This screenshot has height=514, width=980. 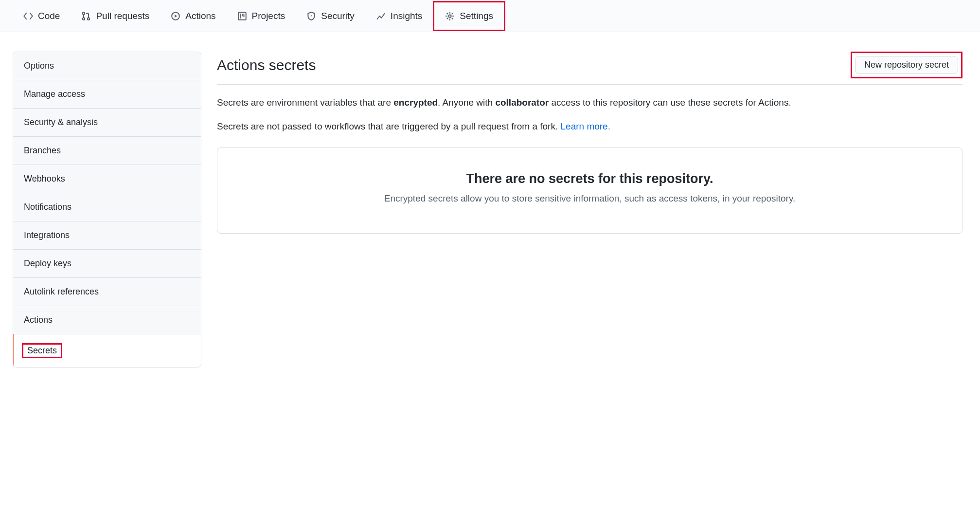 What do you see at coordinates (268, 16) in the screenshot?
I see `tab-label: Projects` at bounding box center [268, 16].